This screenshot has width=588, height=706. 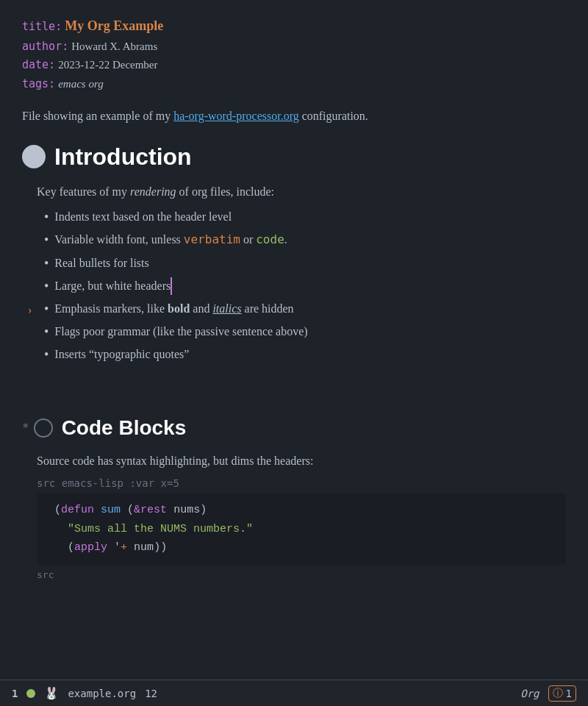 What do you see at coordinates (310, 217) in the screenshot?
I see `bullet-text: Indents text based on the header level` at bounding box center [310, 217].